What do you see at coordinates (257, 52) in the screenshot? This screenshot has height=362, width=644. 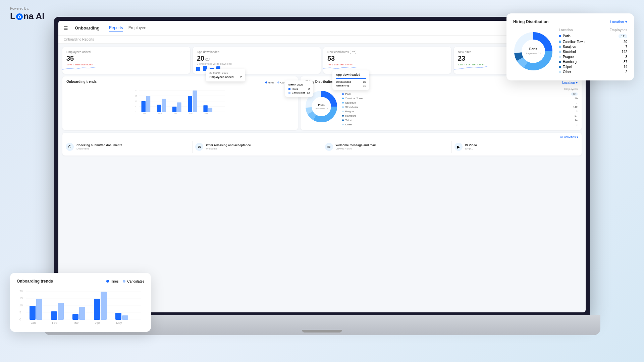 I see `stat-label-app-downloaded: App downloaded` at bounding box center [257, 52].